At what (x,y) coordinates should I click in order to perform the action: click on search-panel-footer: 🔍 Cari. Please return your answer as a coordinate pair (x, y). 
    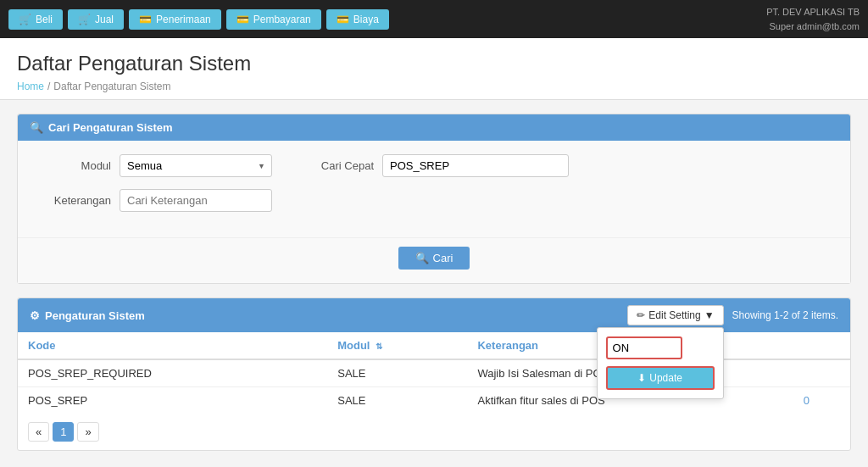
    Looking at the image, I should click on (434, 260).